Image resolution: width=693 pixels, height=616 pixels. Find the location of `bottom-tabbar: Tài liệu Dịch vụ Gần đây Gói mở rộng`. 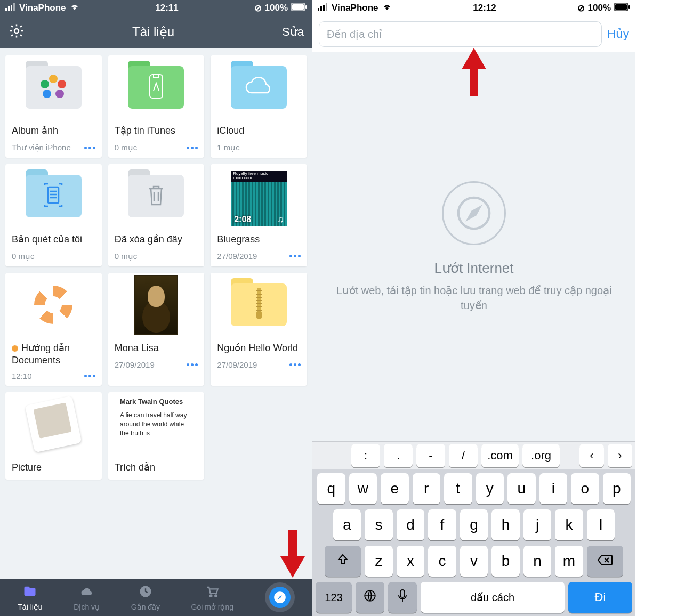

bottom-tabbar: Tài liệu Dịch vụ Gần đây Gói mở rộng is located at coordinates (156, 597).